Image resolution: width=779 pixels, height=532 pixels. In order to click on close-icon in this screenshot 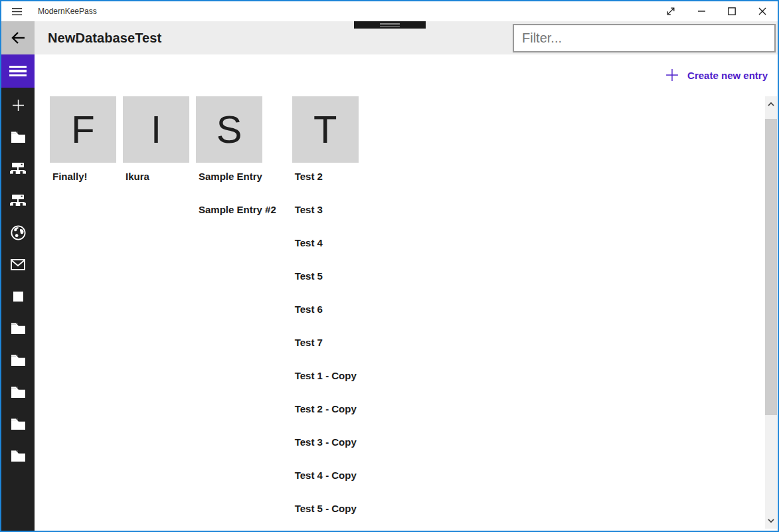, I will do `click(762, 11)`.